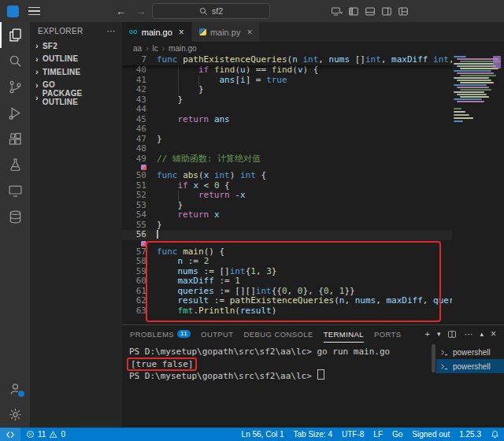  Describe the element at coordinates (15, 165) in the screenshot. I see `activity-testing-icon` at that location.